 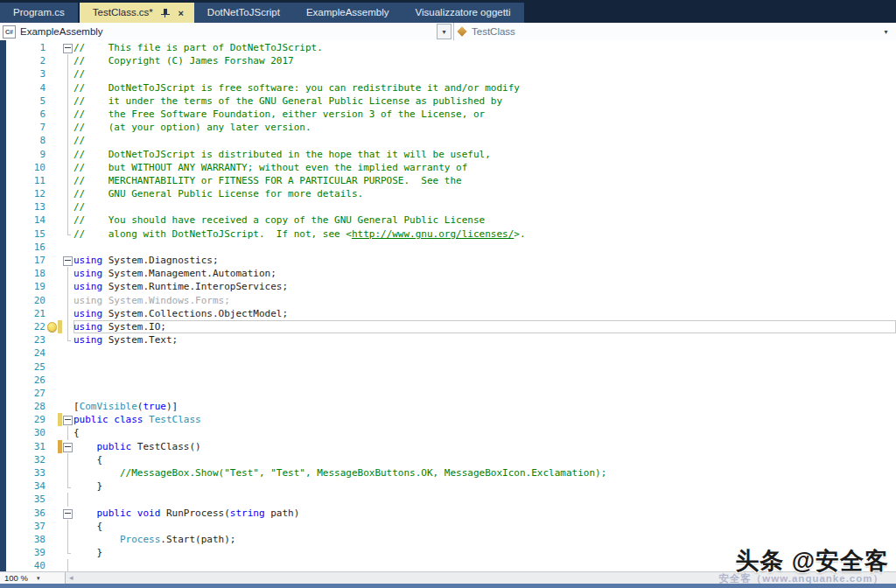 I want to click on line-number: 33, so click(x=26, y=472).